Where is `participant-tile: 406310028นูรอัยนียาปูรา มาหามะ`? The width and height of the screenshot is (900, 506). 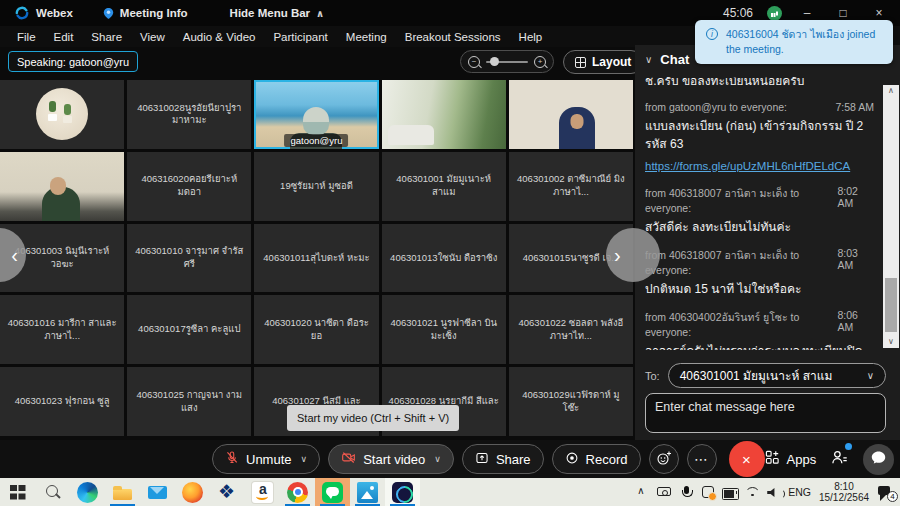
participant-tile: 406310028นูรอัยนียาปูรา มาหามะ is located at coordinates (189, 114).